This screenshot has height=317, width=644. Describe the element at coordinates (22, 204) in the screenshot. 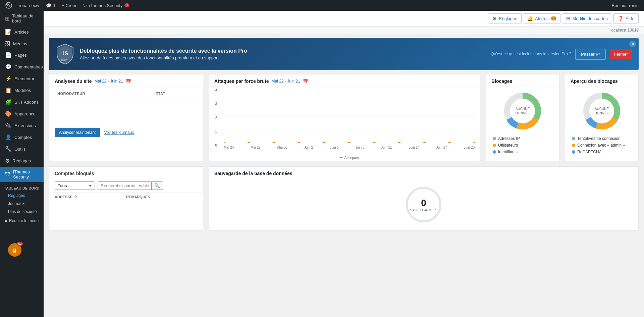

I see `sub-item-journaux: Journaux` at that location.